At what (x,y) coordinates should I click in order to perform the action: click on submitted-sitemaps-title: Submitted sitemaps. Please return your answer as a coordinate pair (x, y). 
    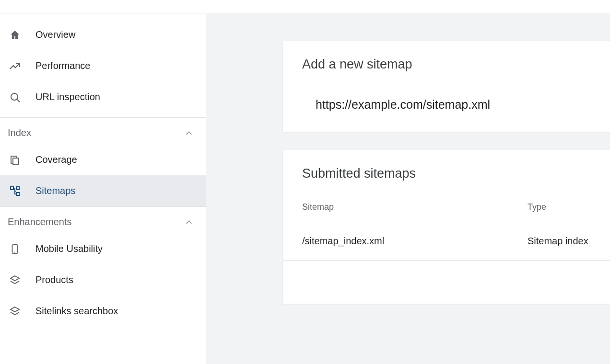
    Looking at the image, I should click on (446, 166).